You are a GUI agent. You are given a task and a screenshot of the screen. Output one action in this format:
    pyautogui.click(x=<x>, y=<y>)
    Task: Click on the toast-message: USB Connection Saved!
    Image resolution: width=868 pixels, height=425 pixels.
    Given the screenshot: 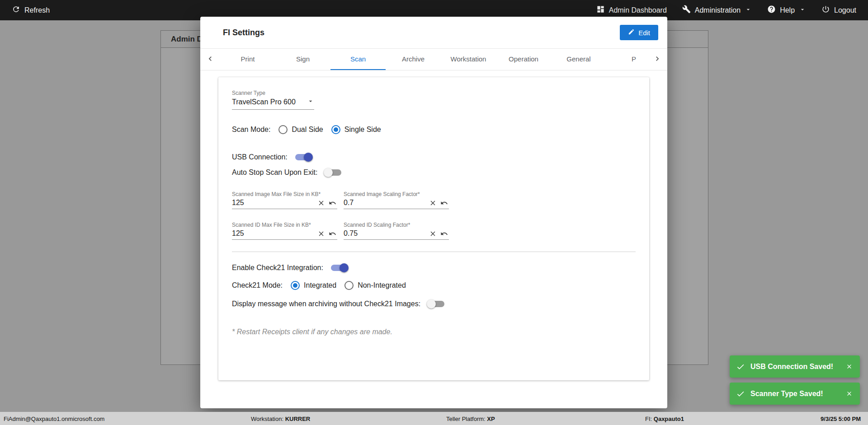 What is the action you would take?
    pyautogui.click(x=797, y=367)
    